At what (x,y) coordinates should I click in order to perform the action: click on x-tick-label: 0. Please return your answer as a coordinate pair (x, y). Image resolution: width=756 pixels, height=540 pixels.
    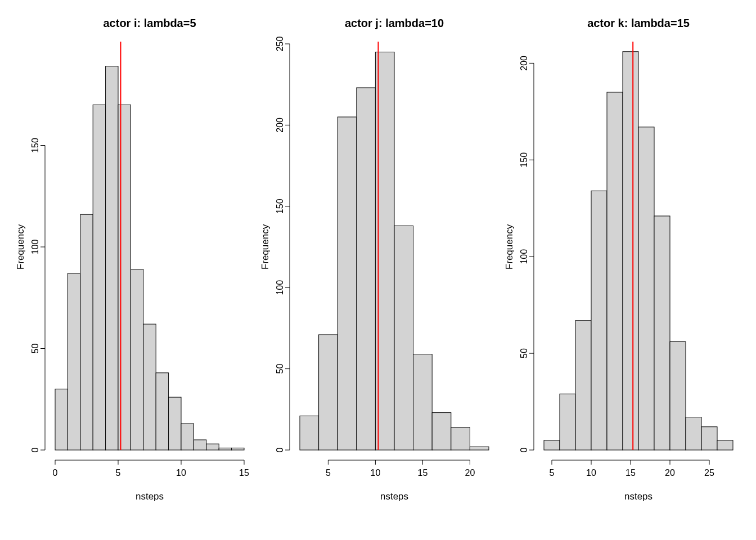
    Looking at the image, I should click on (55, 472).